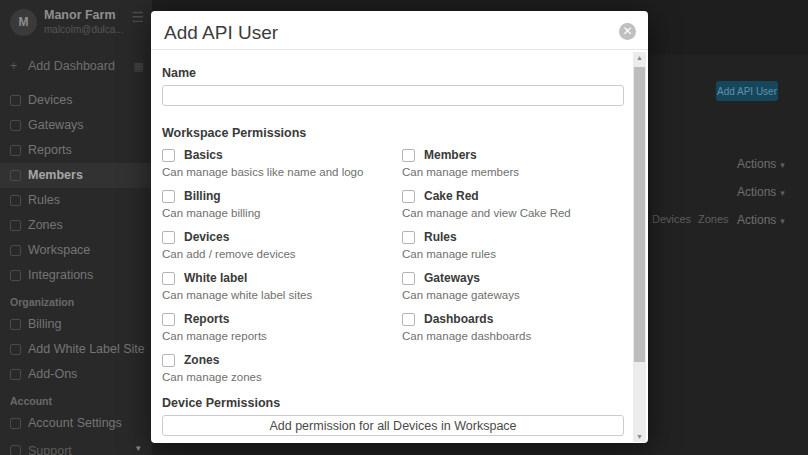 This screenshot has height=455, width=808. I want to click on workspace-permissions-title: Workspace Permissions, so click(393, 133).